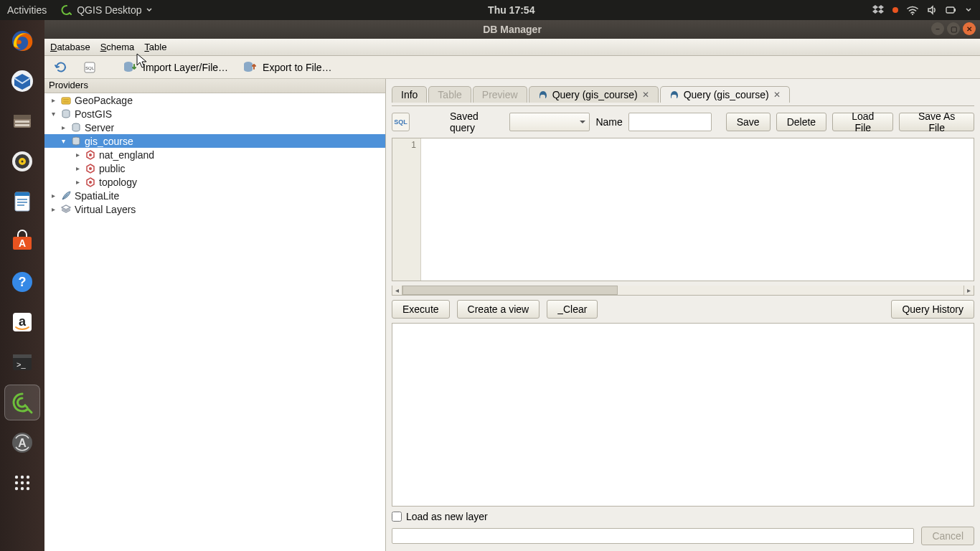  I want to click on db-export-icon, so click(250, 67).